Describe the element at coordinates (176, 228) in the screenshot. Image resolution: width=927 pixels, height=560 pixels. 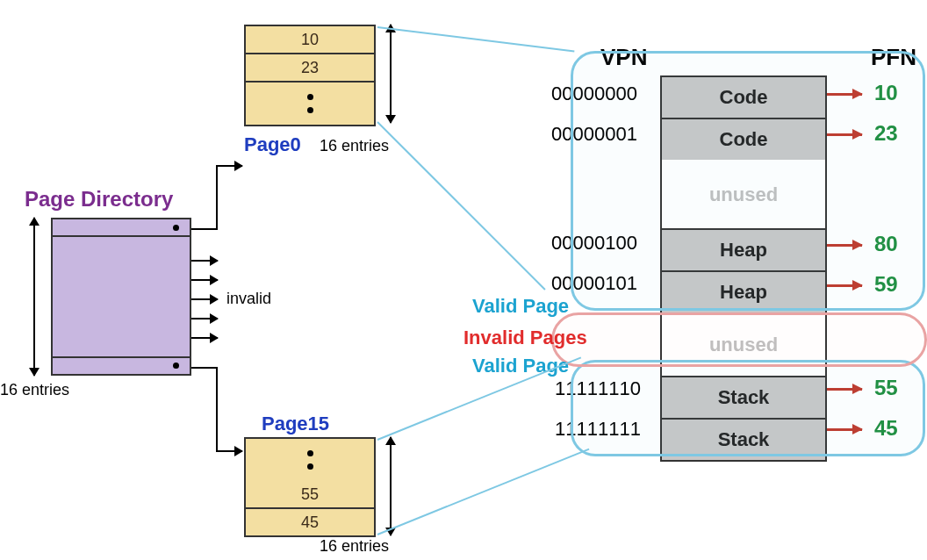
I see `pd-top-entry-dot` at that location.